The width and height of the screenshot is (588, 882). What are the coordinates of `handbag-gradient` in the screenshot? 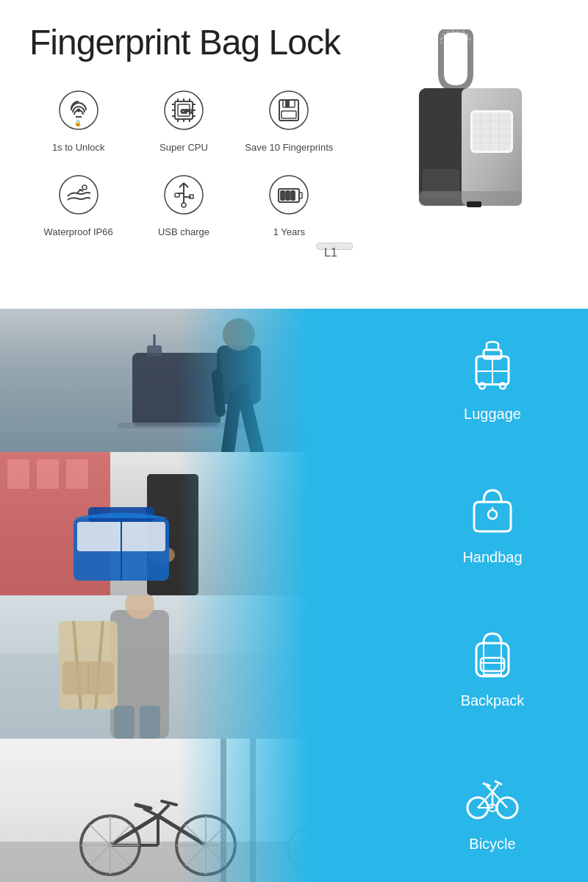 It's located at (288, 523).